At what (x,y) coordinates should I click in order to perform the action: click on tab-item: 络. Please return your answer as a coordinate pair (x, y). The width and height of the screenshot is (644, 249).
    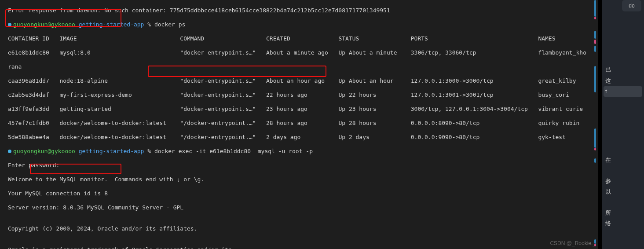
    Looking at the image, I should click on (623, 223).